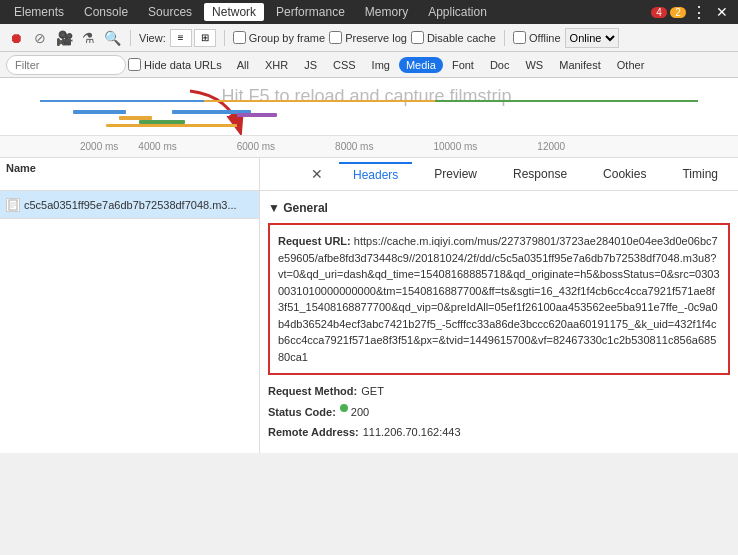 The image size is (738, 555). I want to click on group-by-frame-label: Group by frame, so click(279, 38).